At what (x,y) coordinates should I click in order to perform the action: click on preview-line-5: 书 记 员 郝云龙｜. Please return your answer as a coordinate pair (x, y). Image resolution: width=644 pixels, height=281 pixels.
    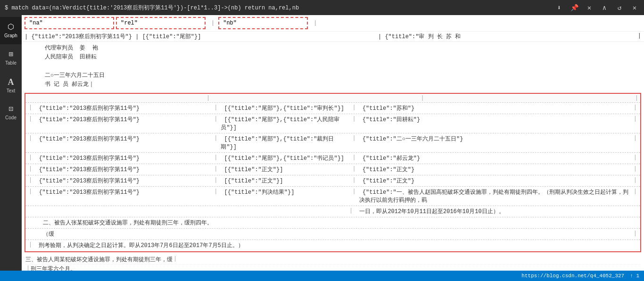
    Looking at the image, I should click on (333, 85).